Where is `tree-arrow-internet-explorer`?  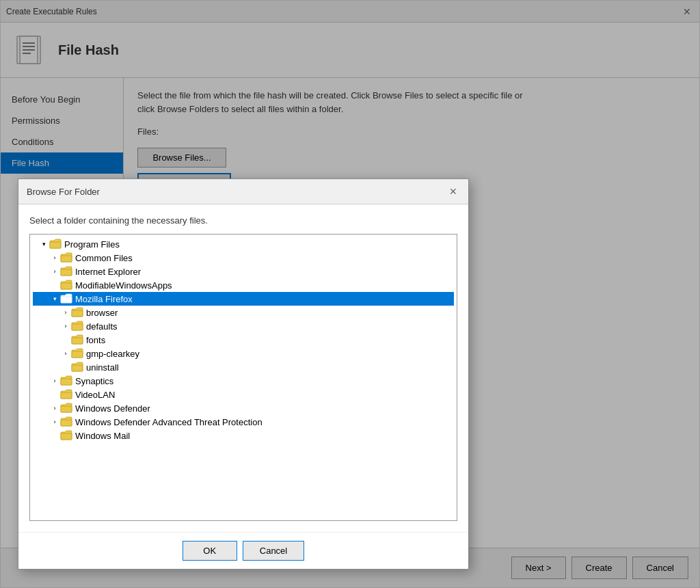 tree-arrow-internet-explorer is located at coordinates (55, 271).